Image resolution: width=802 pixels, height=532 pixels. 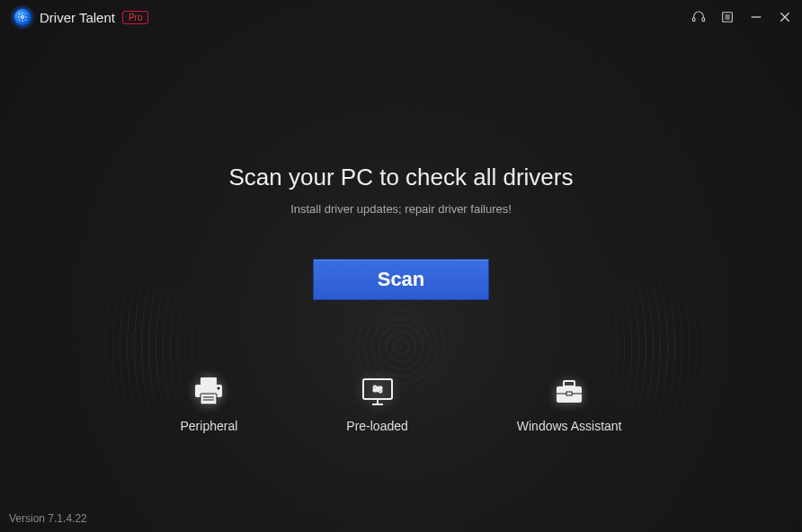 What do you see at coordinates (570, 426) in the screenshot?
I see `feature-label: Windows Assistant` at bounding box center [570, 426].